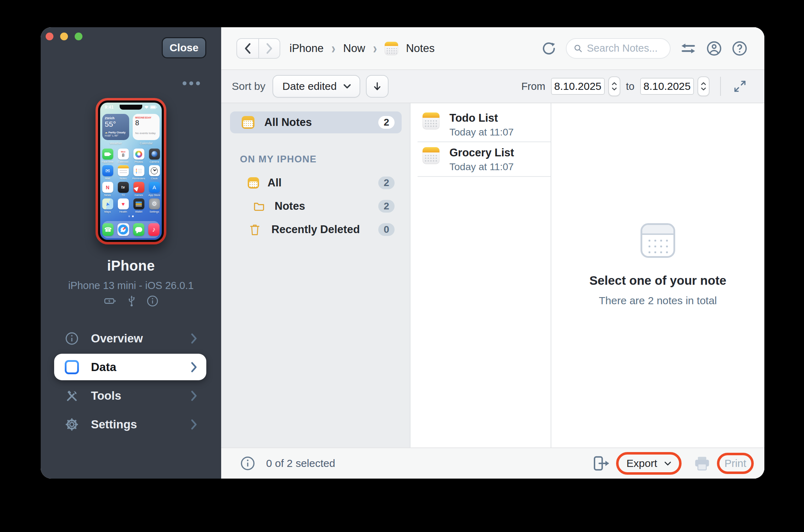 The height and width of the screenshot is (532, 804). Describe the element at coordinates (153, 301) in the screenshot. I see `device-info-icon` at that location.